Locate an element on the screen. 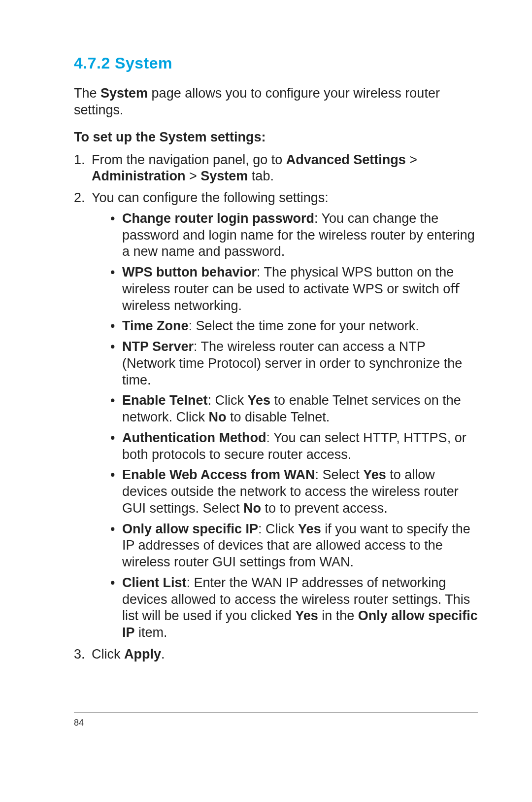  text: You can conﬁgure the following settings: is located at coordinates (210, 198).